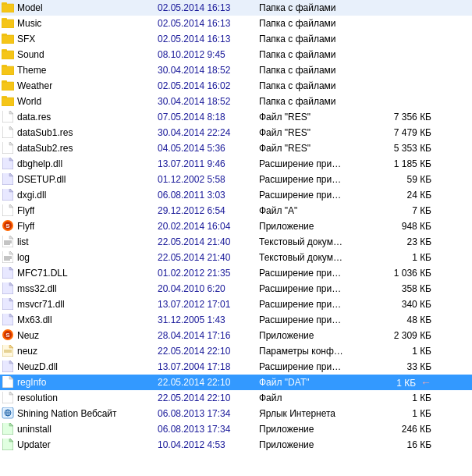  Describe the element at coordinates (403, 242) in the screenshot. I see `file-size: 23 КБ` at that location.